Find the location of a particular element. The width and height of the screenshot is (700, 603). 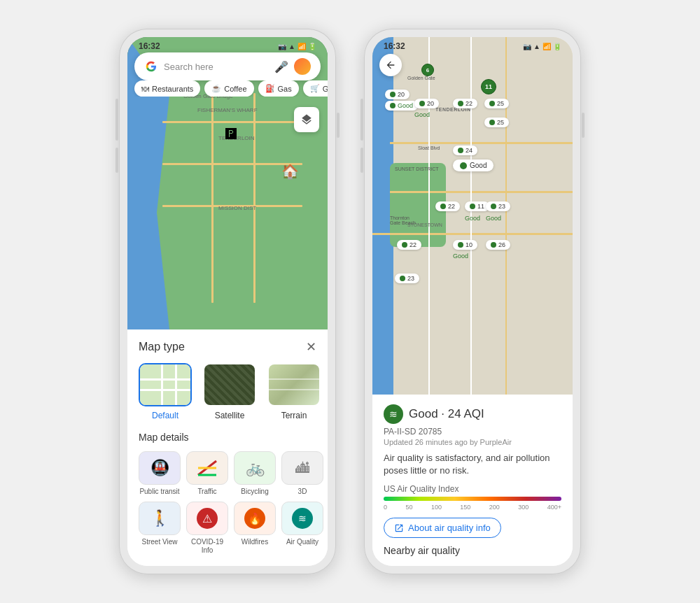

time-right: 16:32 is located at coordinates (395, 46).